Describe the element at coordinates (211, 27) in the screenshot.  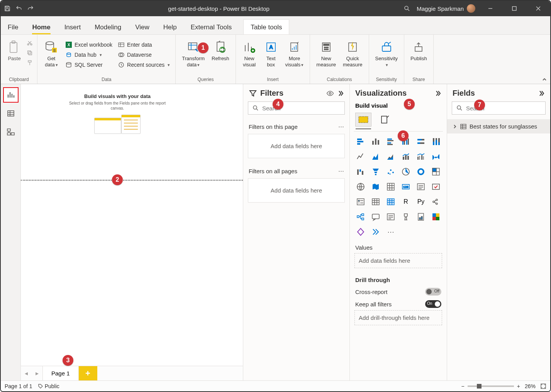
I see `tab-external-tools: External Tools` at that location.